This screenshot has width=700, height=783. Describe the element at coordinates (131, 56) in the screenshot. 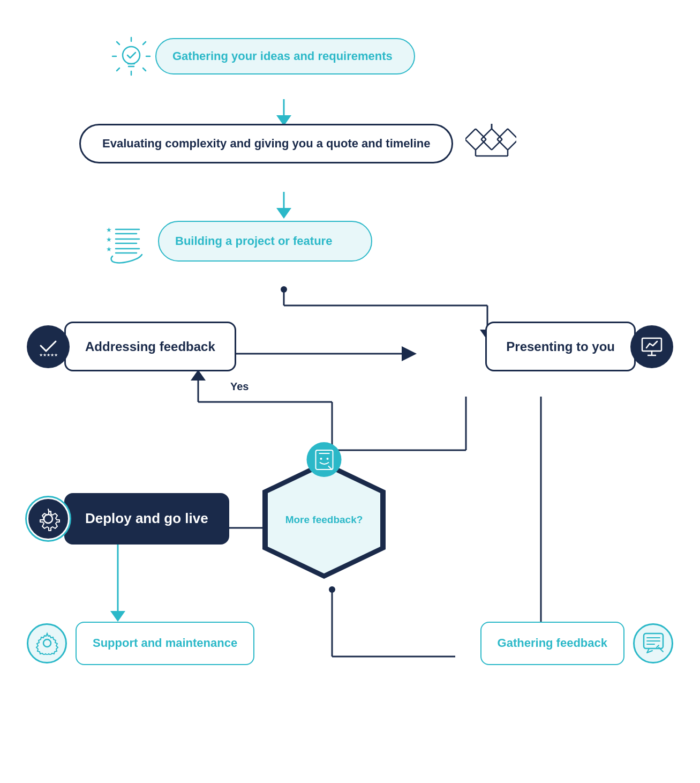

I see `lightbulb-icon` at that location.